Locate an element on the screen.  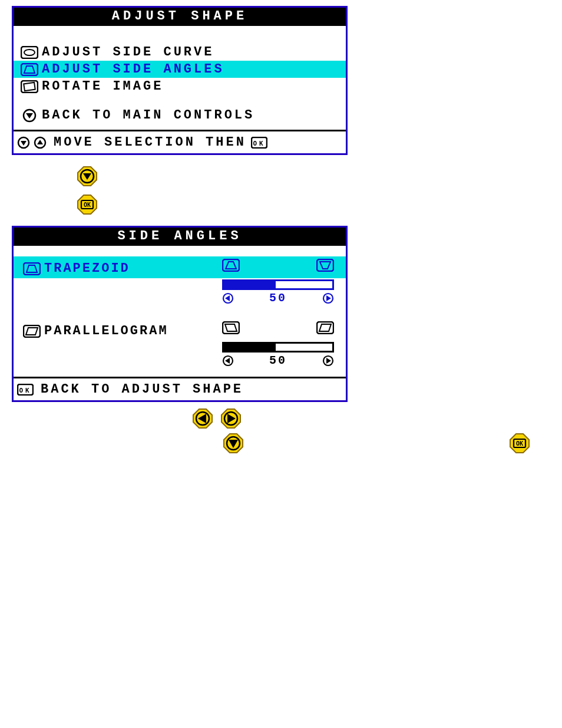
adjust-shape-menu: ADJUST SIDE CURVE ADJUST SIDE ANGLES ROT… is located at coordinates (180, 78).